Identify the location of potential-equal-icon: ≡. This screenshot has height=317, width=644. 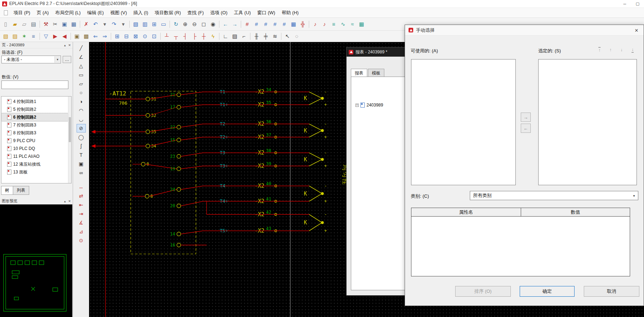
(334, 24).